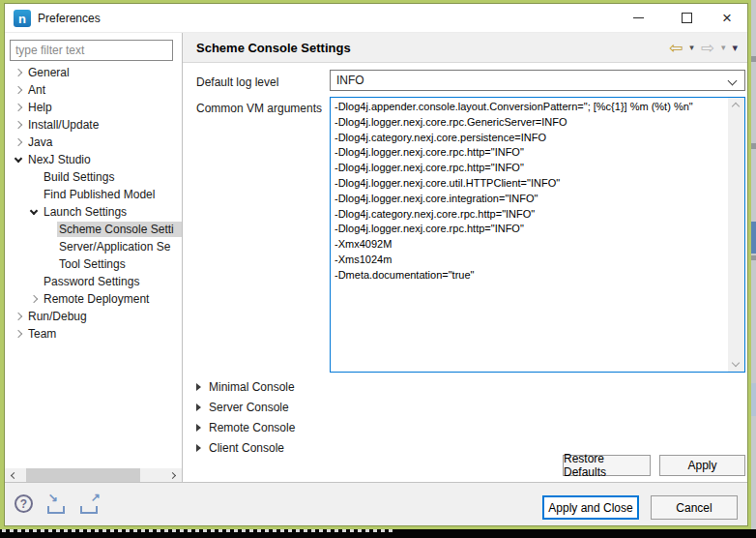 Image resolution: width=756 pixels, height=538 pixels. I want to click on tree-item-tool-settings: Tool Settings, so click(93, 264).